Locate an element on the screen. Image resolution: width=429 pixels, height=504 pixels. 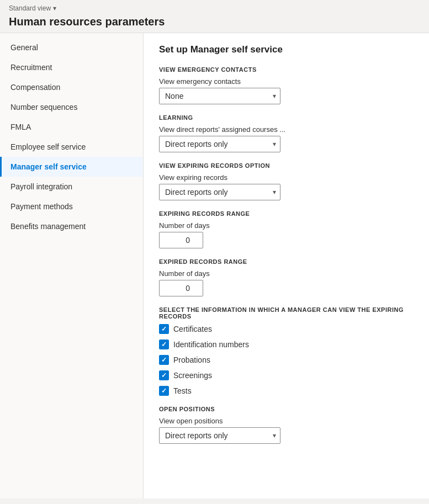
checkbox-group: ✓ Certificates ✓ Identification numbers … is located at coordinates (286, 360).